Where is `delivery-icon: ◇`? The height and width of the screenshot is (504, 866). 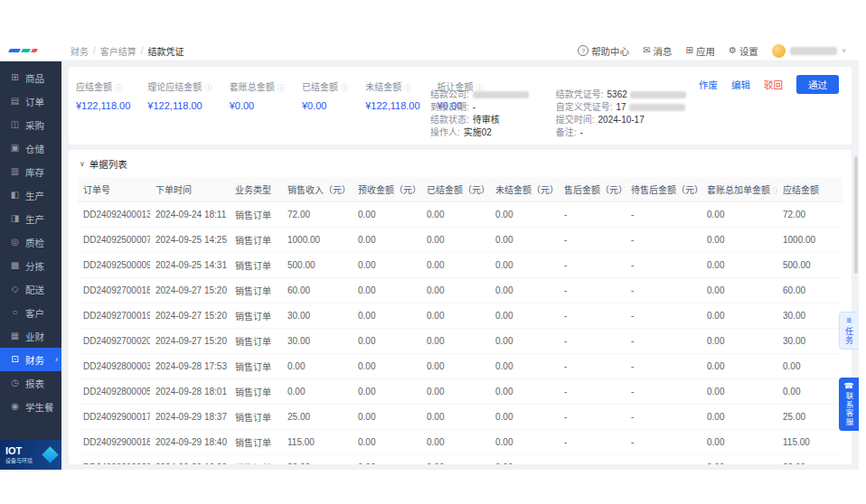
delivery-icon: ◇ is located at coordinates (14, 289).